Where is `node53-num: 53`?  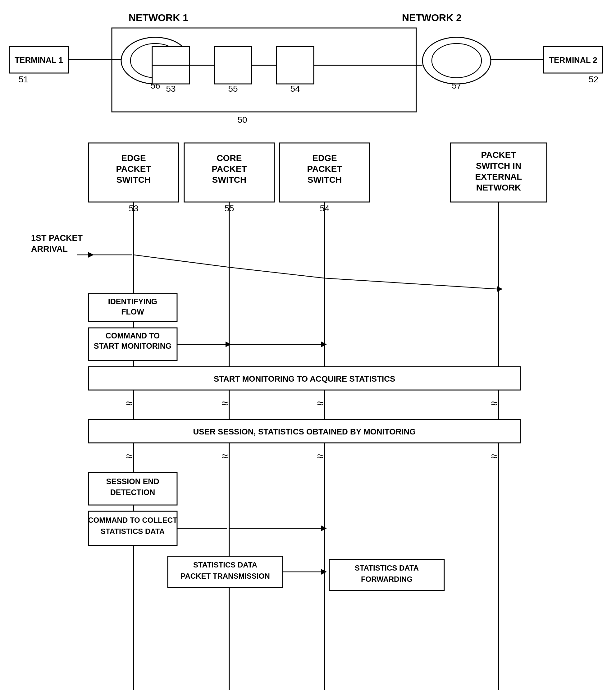
node53-num: 53 is located at coordinates (171, 89).